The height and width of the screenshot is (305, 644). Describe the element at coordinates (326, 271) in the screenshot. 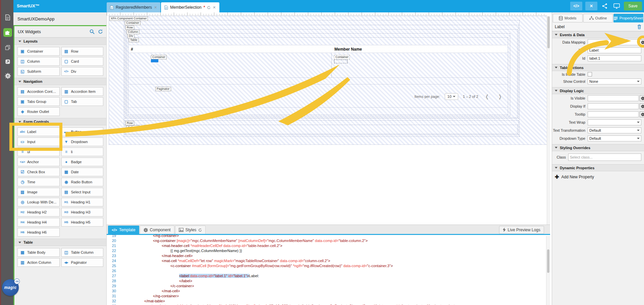

I see `code-line: 26` at that location.